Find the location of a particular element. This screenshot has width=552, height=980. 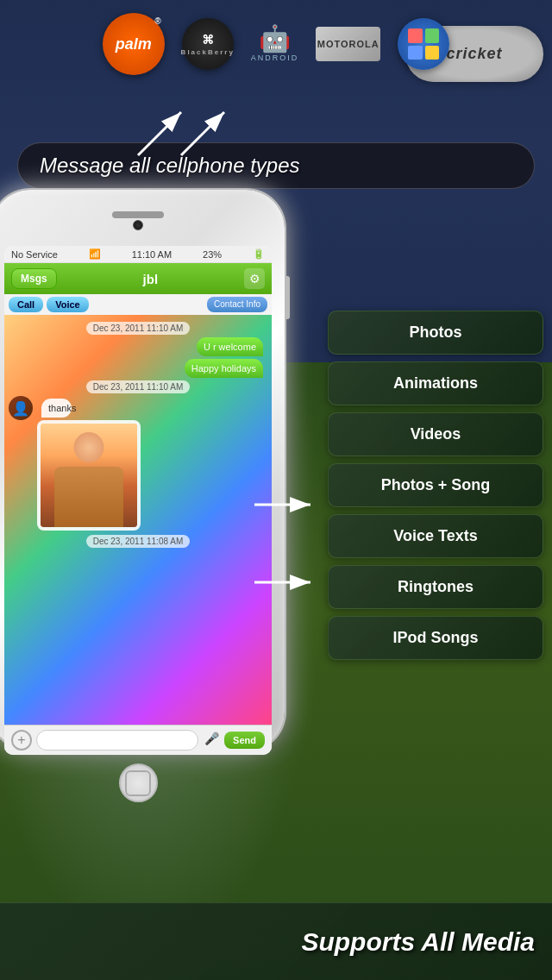

palm-logo: palm is located at coordinates (134, 44).